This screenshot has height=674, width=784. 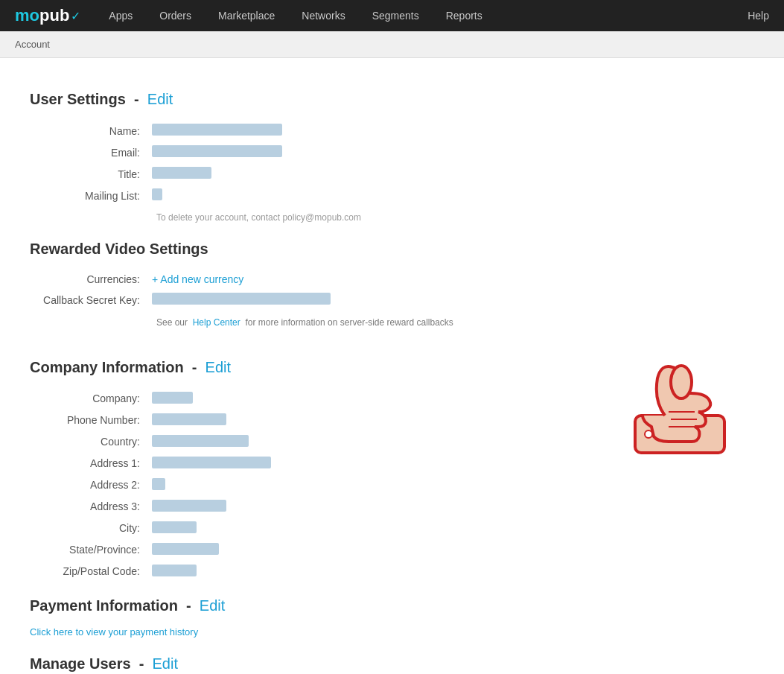 I want to click on address2-value-bar, so click(x=159, y=484).